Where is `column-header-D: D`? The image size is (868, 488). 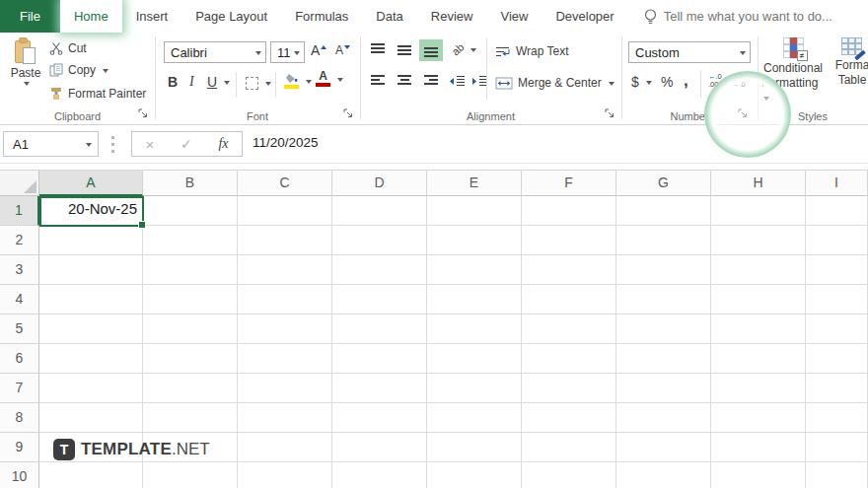 column-header-D: D is located at coordinates (380, 183).